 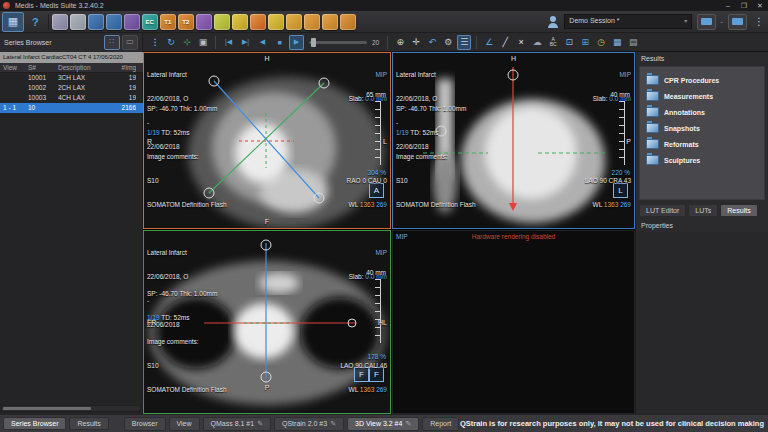 What do you see at coordinates (84, 78) in the screenshot?
I see `series-cell: 3CH LAX` at bounding box center [84, 78].